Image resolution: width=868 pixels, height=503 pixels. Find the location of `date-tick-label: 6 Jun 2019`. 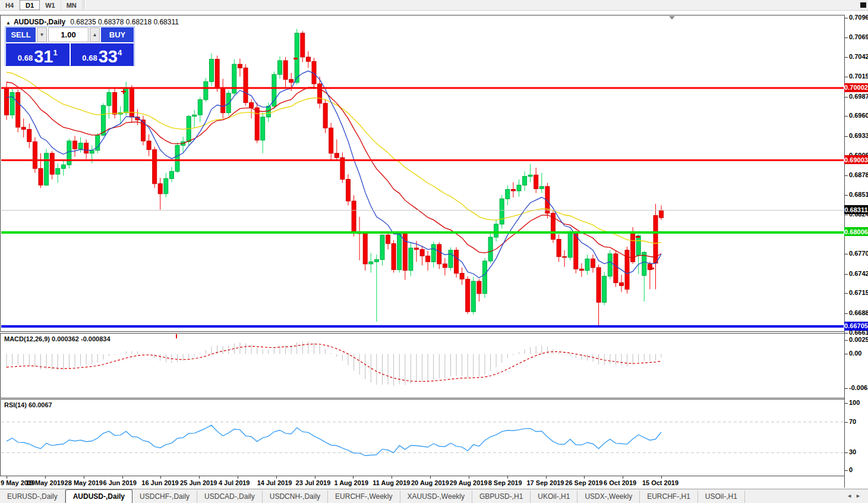

date-tick-label: 6 Jun 2019 is located at coordinates (120, 483).